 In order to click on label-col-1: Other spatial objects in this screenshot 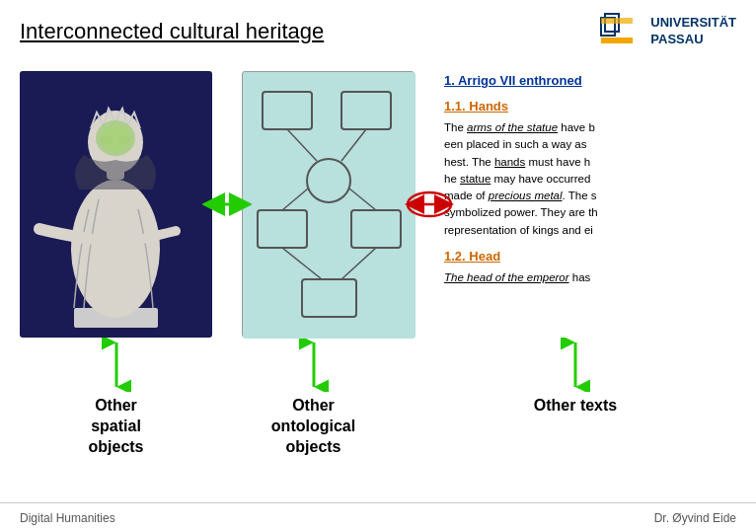, I will do `click(116, 397)`.